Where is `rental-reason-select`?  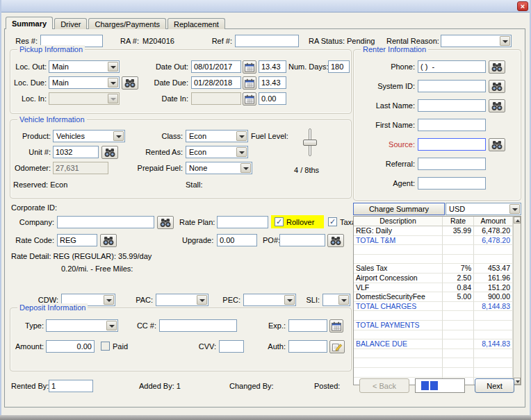
rental-reason-select is located at coordinates (476, 41).